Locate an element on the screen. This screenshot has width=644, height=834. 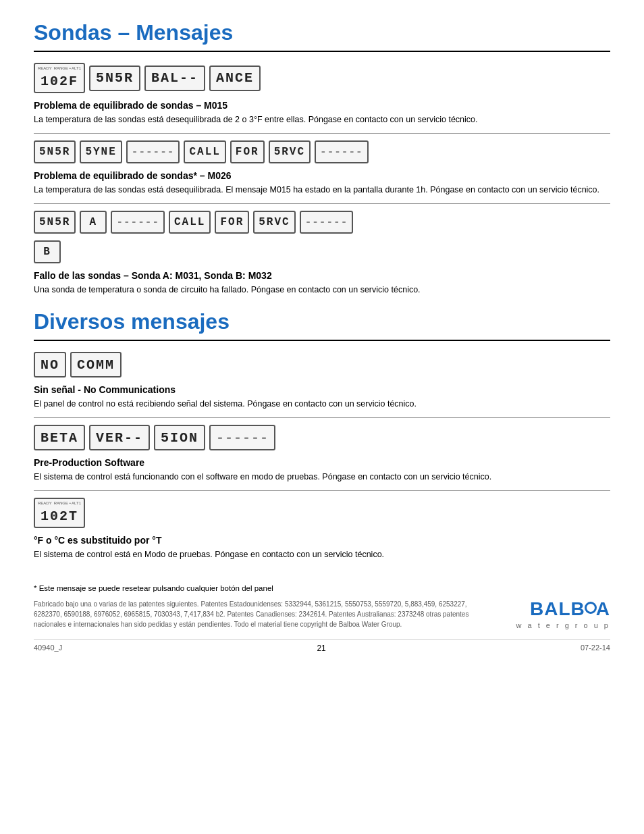
lcd-dashes-1: ------ is located at coordinates (153, 152).